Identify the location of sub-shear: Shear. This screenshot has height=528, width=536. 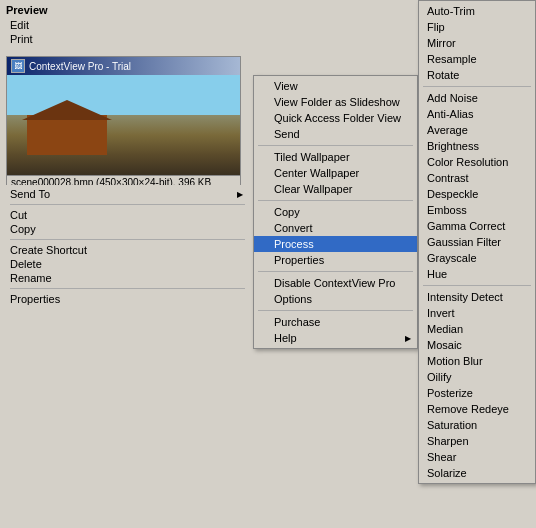
(477, 457).